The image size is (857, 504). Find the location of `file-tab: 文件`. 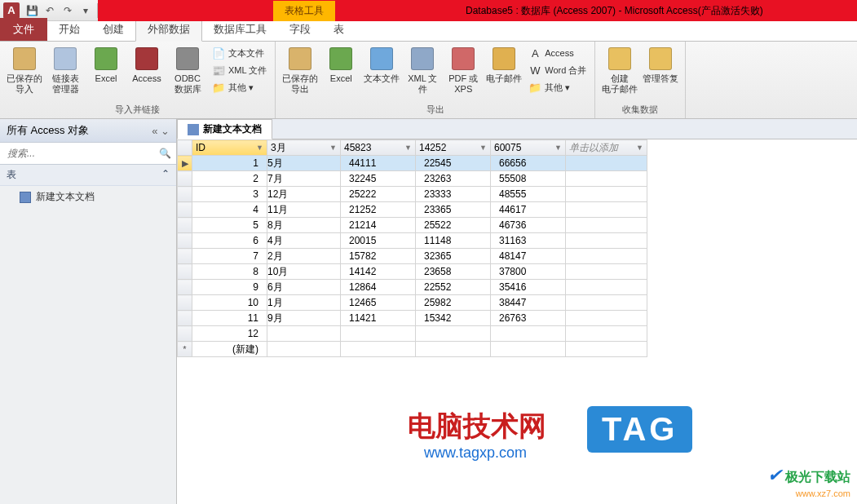

file-tab: 文件 is located at coordinates (24, 29).